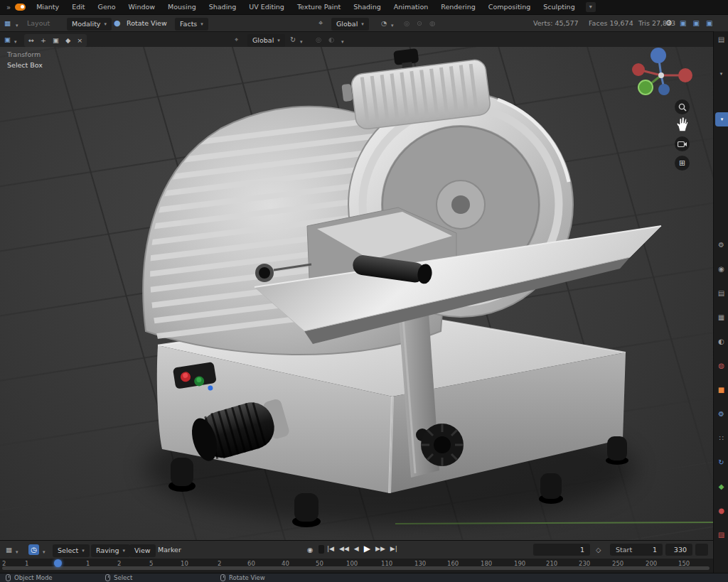 The width and height of the screenshot is (728, 582). Describe the element at coordinates (721, 487) in the screenshot. I see `properties-tab-constraints: ◆` at that location.